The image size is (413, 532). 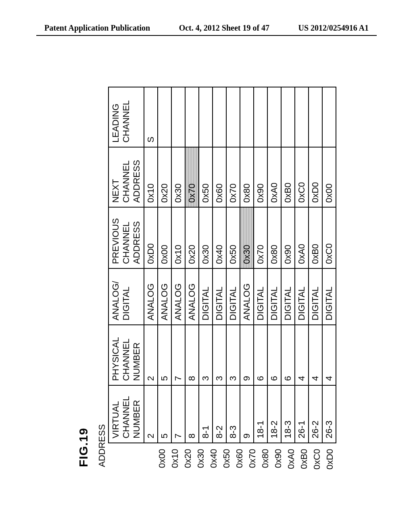 What do you see at coordinates (126, 414) in the screenshot?
I see `col-virtual-channel-number: VIRTUALCHANNELNUMBER` at bounding box center [126, 414].